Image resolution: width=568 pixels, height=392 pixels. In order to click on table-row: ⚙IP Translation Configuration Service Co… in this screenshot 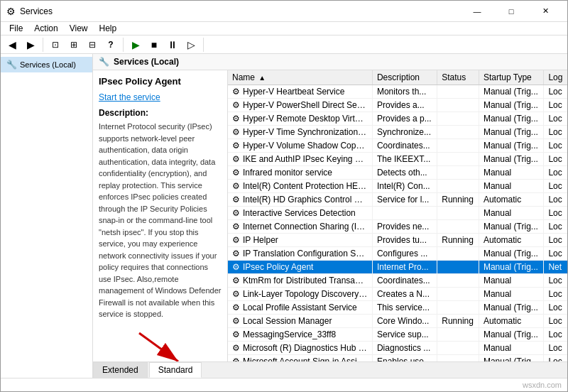, I will do `click(398, 254)`.